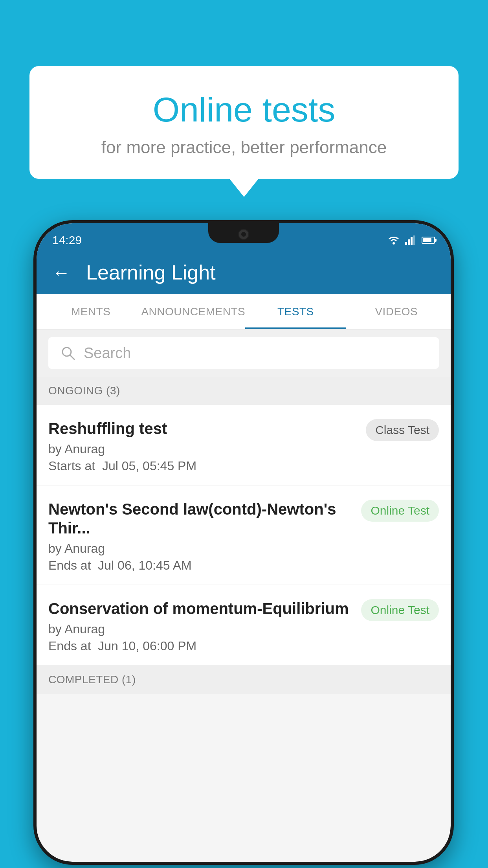  I want to click on status-icons, so click(411, 240).